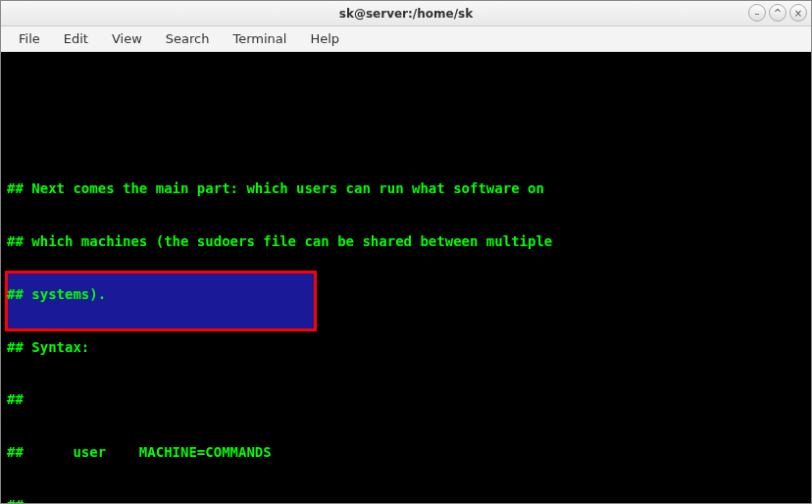  Describe the element at coordinates (325, 39) in the screenshot. I see `menu-help: Help` at that location.